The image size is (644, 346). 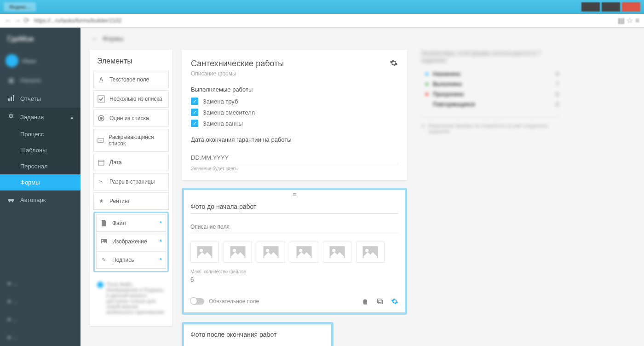 I want to click on element-dropdown: Раскрывающийся список, so click(x=131, y=140).